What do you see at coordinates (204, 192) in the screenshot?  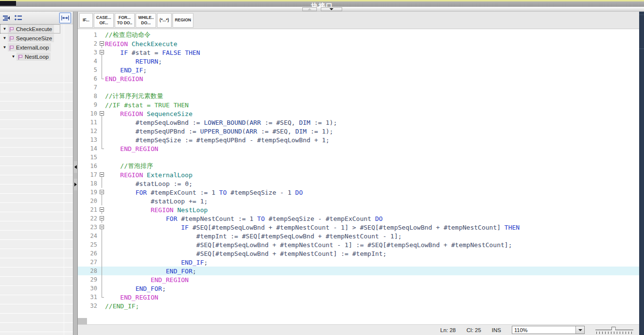 I see `code-text: FOR #tempExCount := 1 TO #tempSeqSize - …` at bounding box center [204, 192].